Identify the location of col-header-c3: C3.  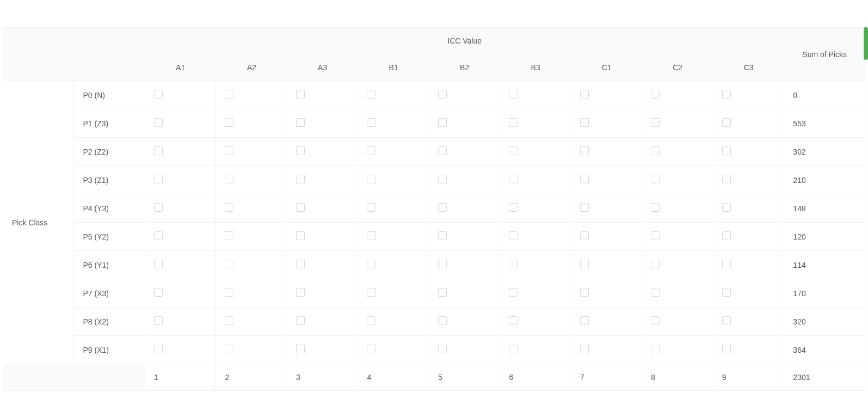
(749, 68).